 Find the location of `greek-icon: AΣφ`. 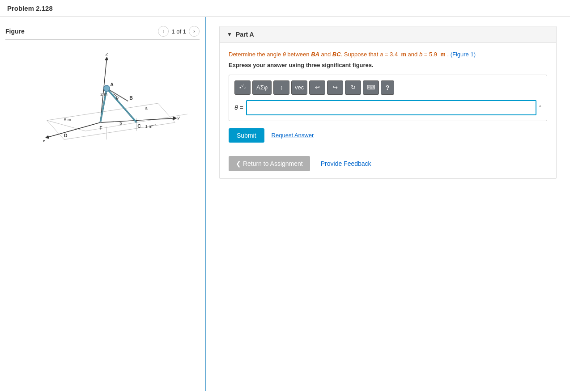

greek-icon: AΣφ is located at coordinates (262, 88).